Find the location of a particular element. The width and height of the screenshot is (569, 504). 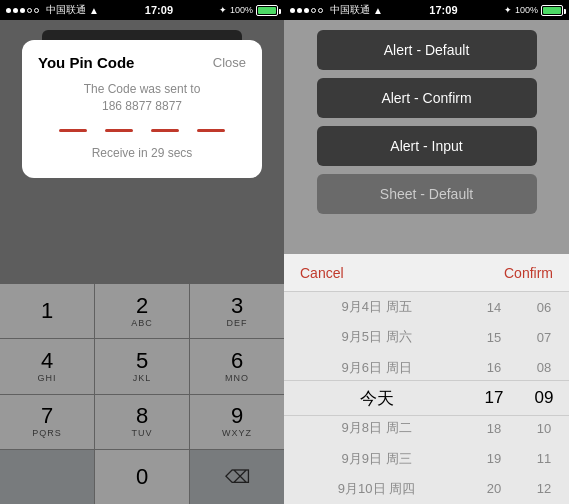

picker-date-row-5: 9月9日 周三 is located at coordinates (376, 458).